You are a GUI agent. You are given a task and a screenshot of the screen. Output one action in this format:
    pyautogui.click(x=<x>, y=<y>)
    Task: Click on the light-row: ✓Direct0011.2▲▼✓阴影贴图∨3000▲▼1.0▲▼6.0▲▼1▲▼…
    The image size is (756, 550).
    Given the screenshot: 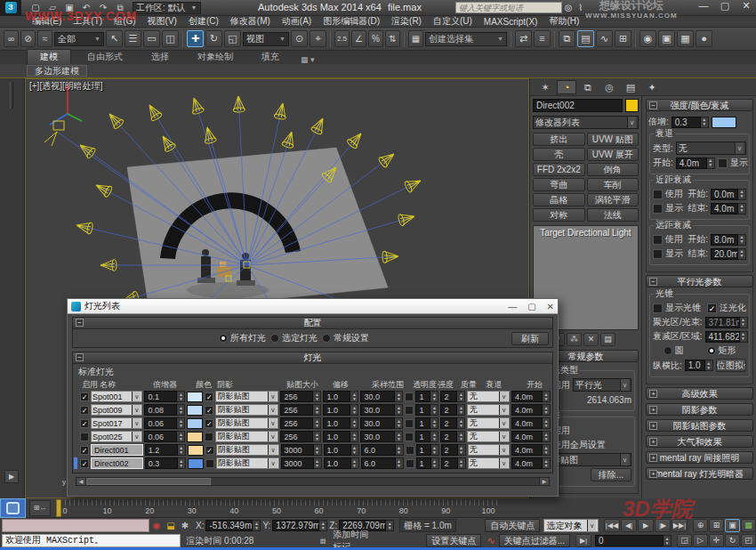 What is the action you would take?
    pyautogui.click(x=317, y=450)
    